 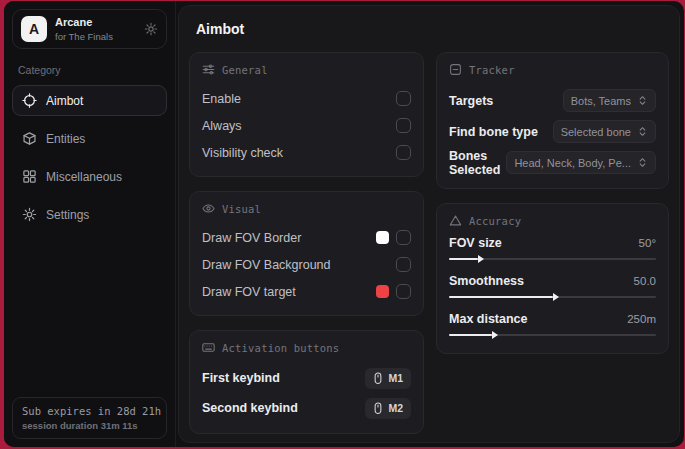 I want to click on slider-value: 50°, so click(x=648, y=243).